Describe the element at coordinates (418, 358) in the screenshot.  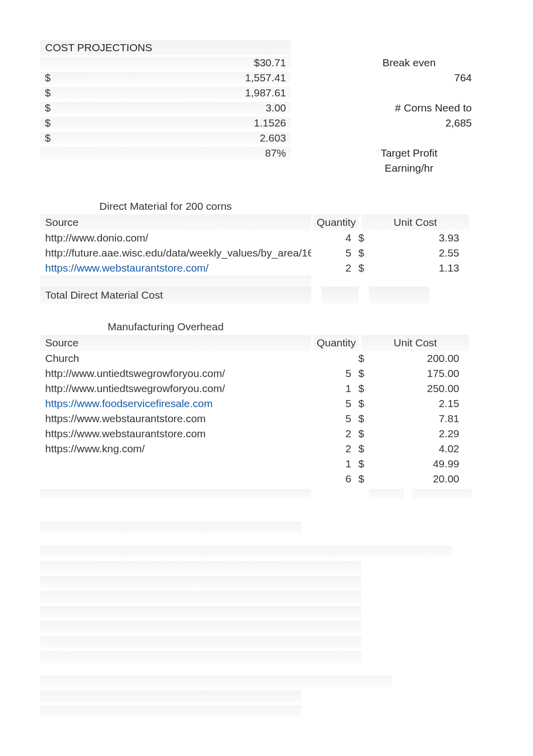
I see `cost-cell: 200.00` at that location.